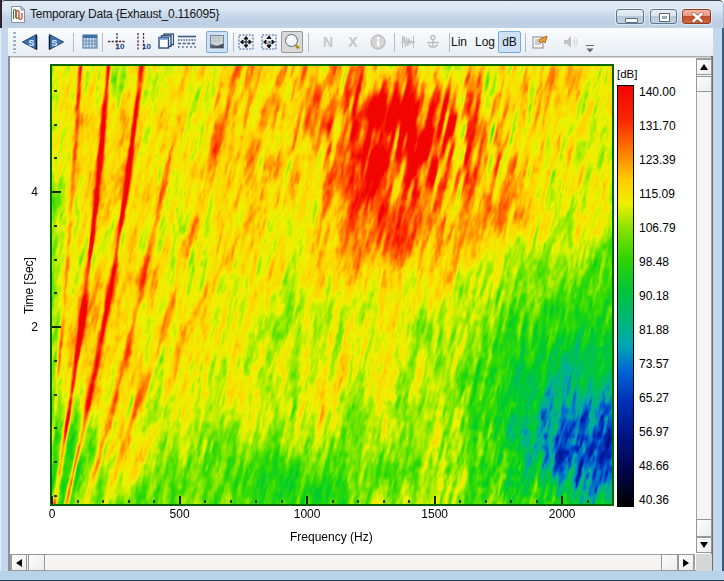 This screenshot has width=724, height=581. I want to click on svg-text: X, so click(353, 42).